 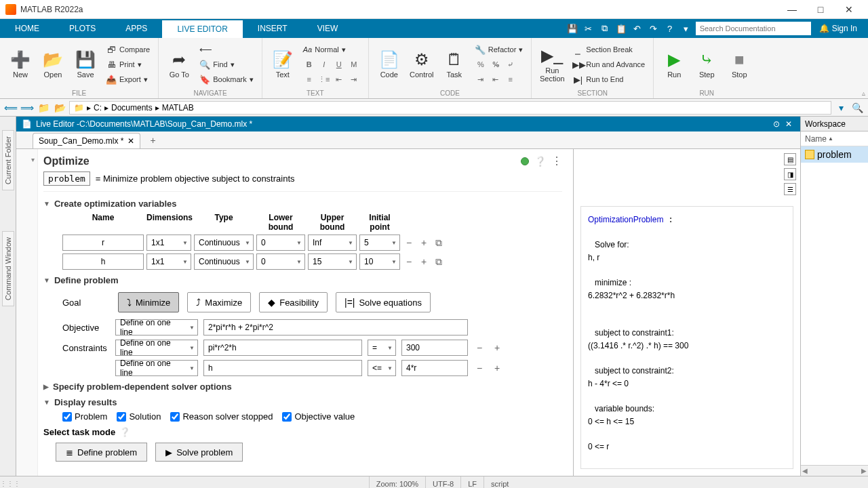 I want to click on format-icon: ≡, so click(x=511, y=79).